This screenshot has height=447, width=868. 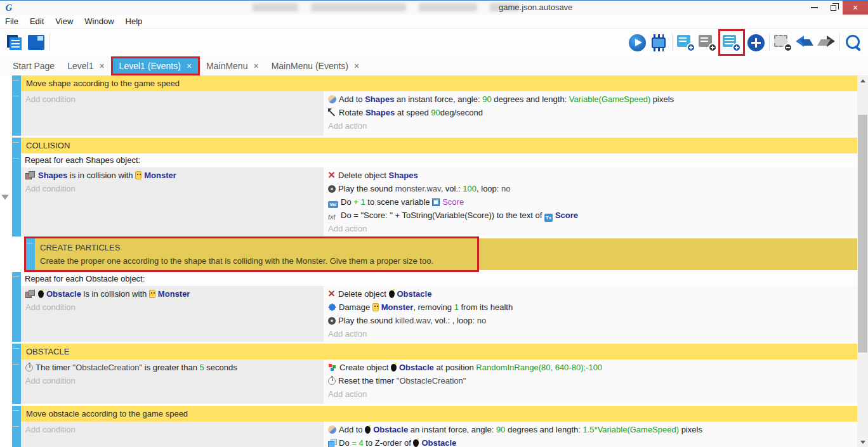 What do you see at coordinates (232, 66) in the screenshot?
I see `tab-mainmenu: MainMenu×` at bounding box center [232, 66].